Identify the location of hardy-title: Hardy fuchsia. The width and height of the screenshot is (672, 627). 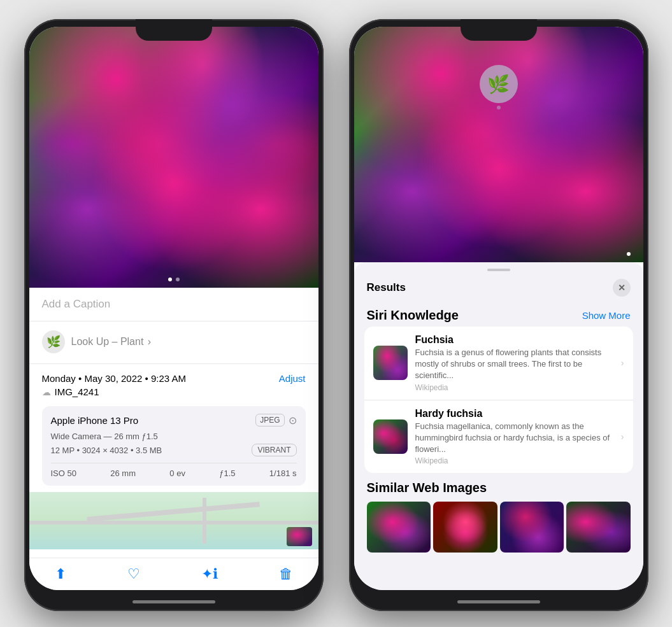
(516, 414).